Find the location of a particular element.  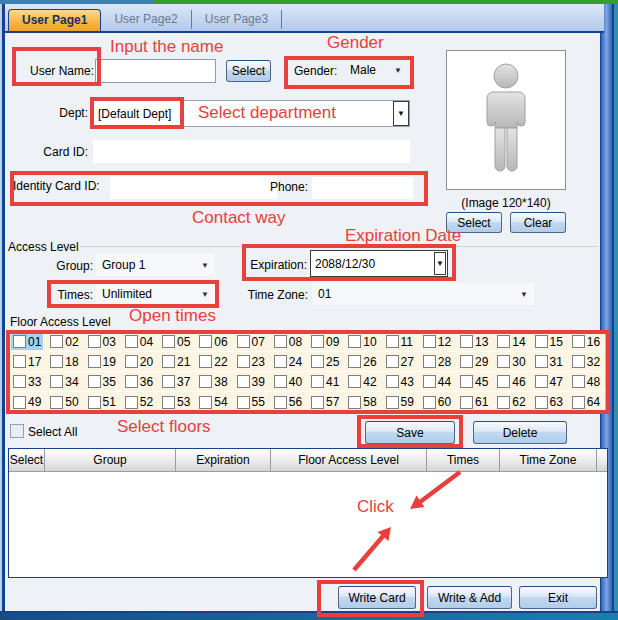

user-select-button: Select is located at coordinates (248, 71).